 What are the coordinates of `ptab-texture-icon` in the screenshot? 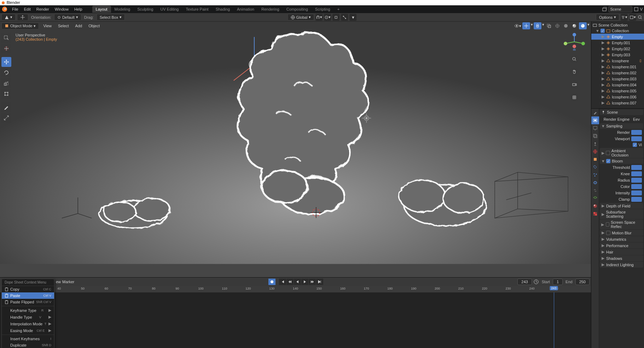 It's located at (595, 214).